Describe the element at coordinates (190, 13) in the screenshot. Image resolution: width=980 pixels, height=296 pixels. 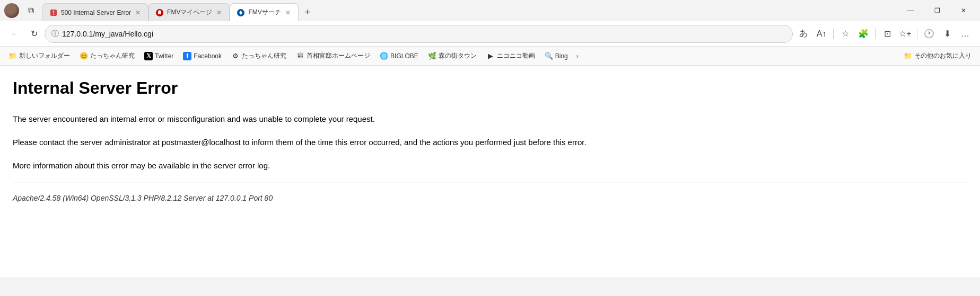
I see `tab-fmv1-label: FMVマイページ` at that location.